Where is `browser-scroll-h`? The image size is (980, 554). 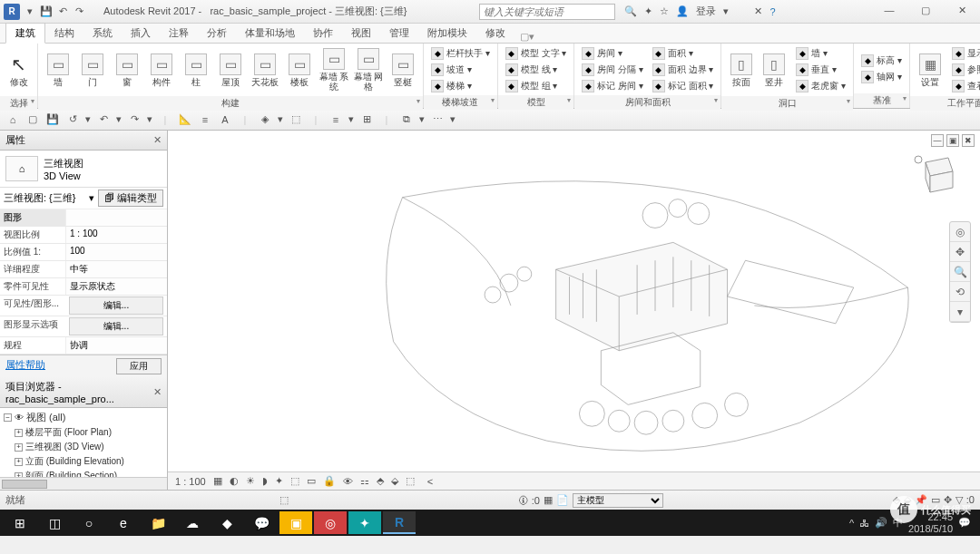 browser-scroll-h is located at coordinates (83, 483).